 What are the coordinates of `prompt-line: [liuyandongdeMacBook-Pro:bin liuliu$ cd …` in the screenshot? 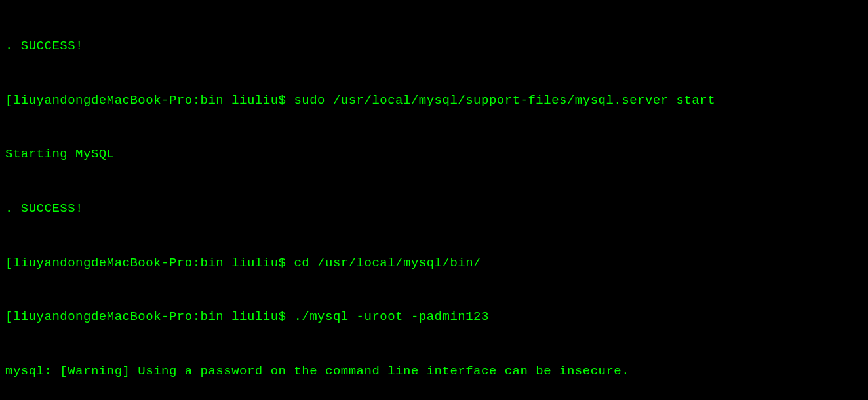 It's located at (434, 264).